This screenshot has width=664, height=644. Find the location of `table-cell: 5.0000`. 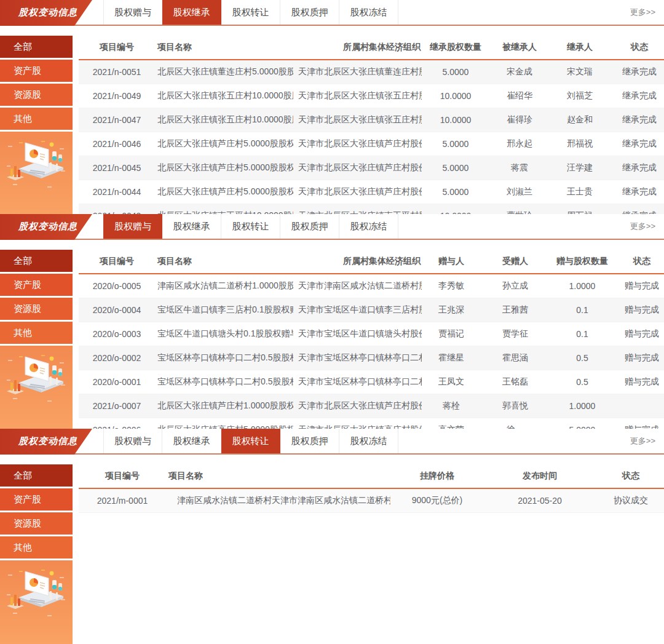

table-cell: 5.0000 is located at coordinates (456, 72).